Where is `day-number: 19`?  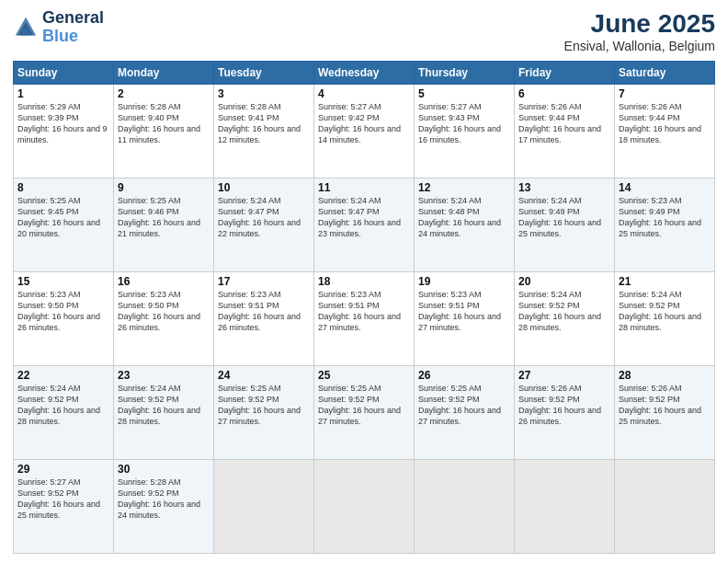
day-number: 19 is located at coordinates (464, 282).